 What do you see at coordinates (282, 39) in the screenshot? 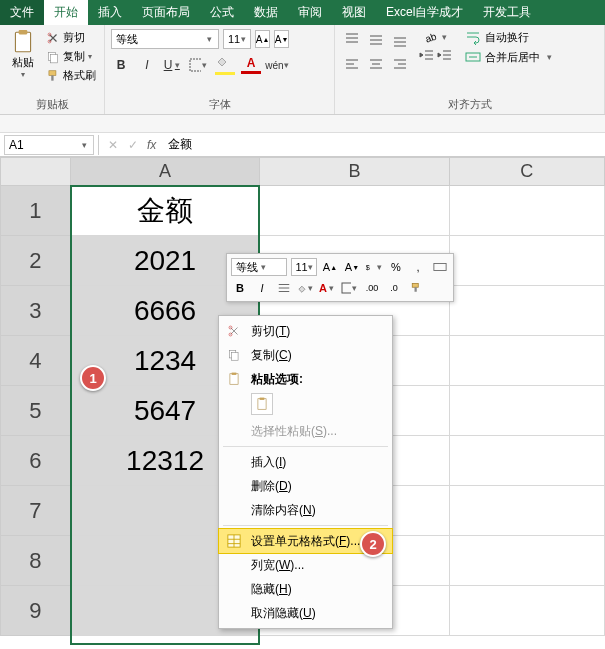
I see `decrease-font-button: A▼` at bounding box center [282, 39].